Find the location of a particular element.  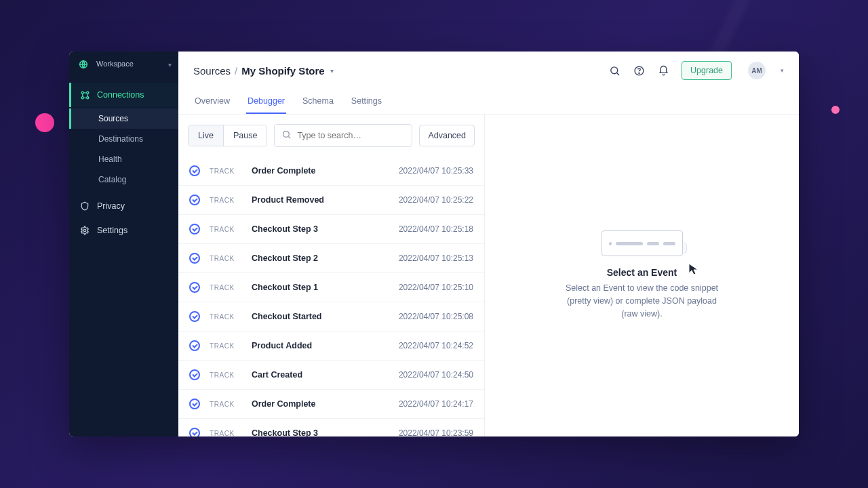

tab-overview: Overview is located at coordinates (212, 102).